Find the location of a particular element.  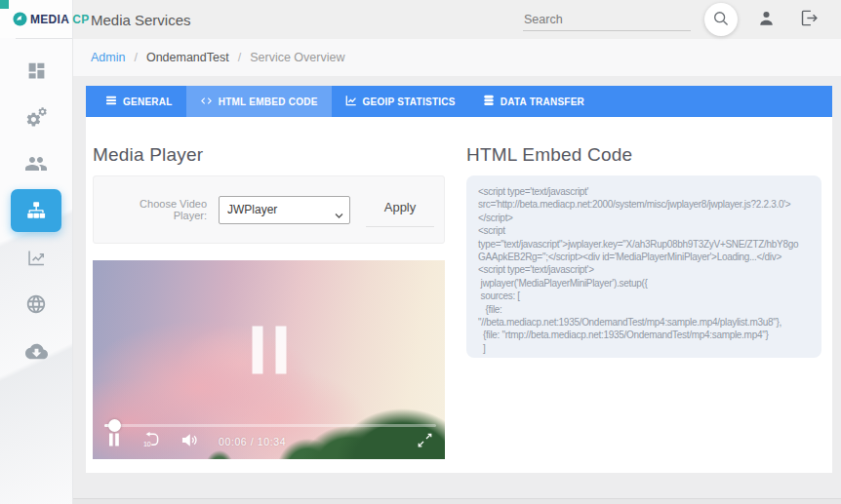

apply-button: Apply is located at coordinates (400, 210).